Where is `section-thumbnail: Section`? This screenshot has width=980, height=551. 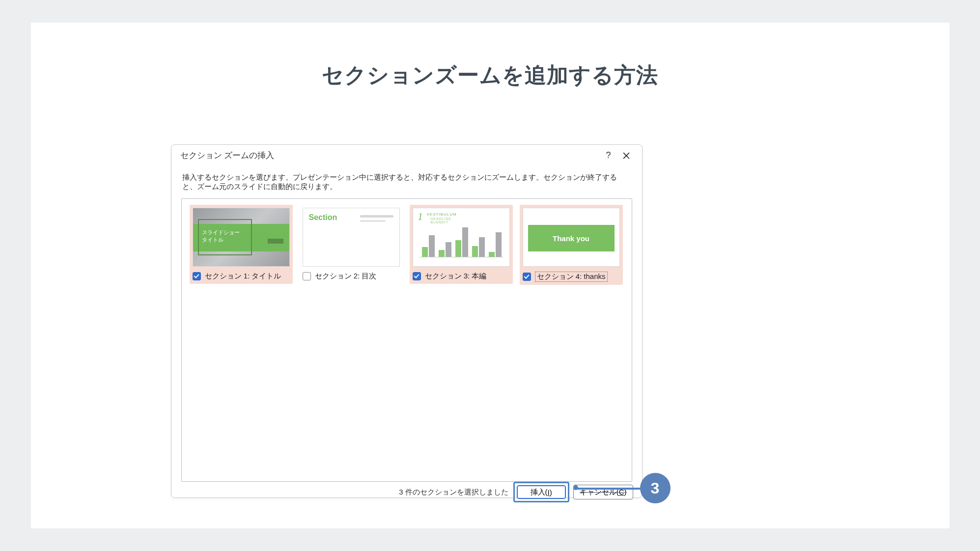 section-thumbnail: Section is located at coordinates (351, 237).